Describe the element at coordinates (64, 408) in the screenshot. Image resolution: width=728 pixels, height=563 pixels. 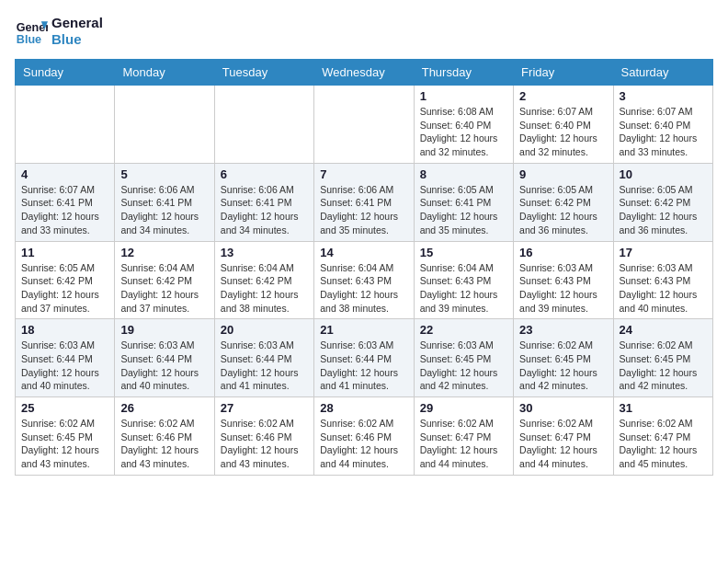
I see `day-number: 25` at that location.